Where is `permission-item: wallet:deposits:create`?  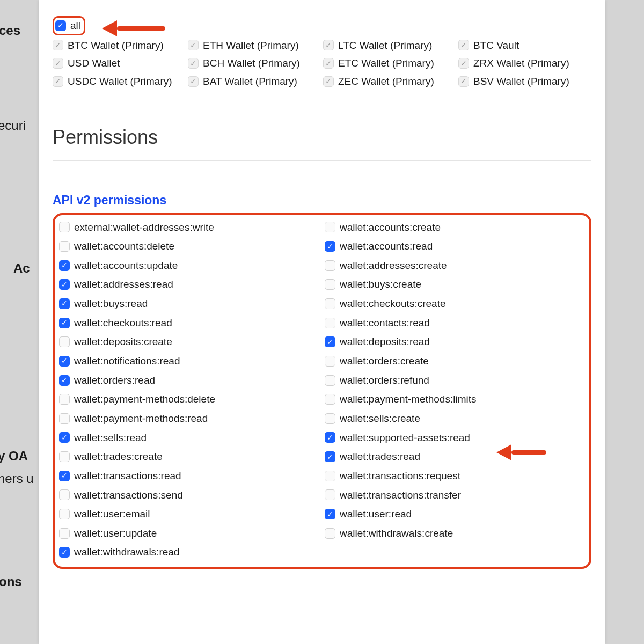 permission-item: wallet:deposits:create is located at coordinates (189, 342).